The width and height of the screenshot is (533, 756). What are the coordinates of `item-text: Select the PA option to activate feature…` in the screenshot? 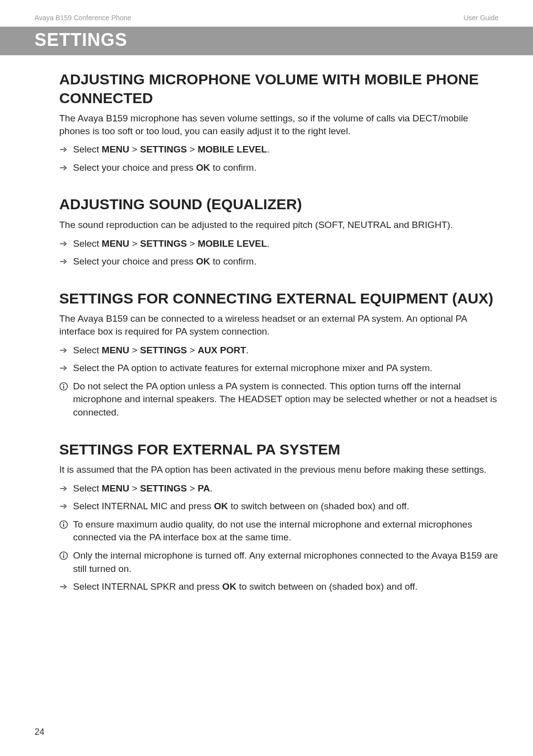 It's located at (286, 368).